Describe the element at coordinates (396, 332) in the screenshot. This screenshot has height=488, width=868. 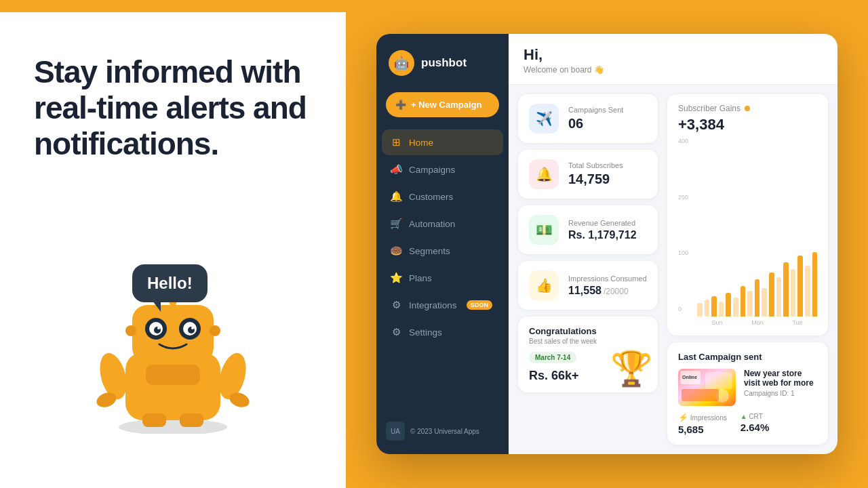
I see `settings-icon: ⚙` at that location.